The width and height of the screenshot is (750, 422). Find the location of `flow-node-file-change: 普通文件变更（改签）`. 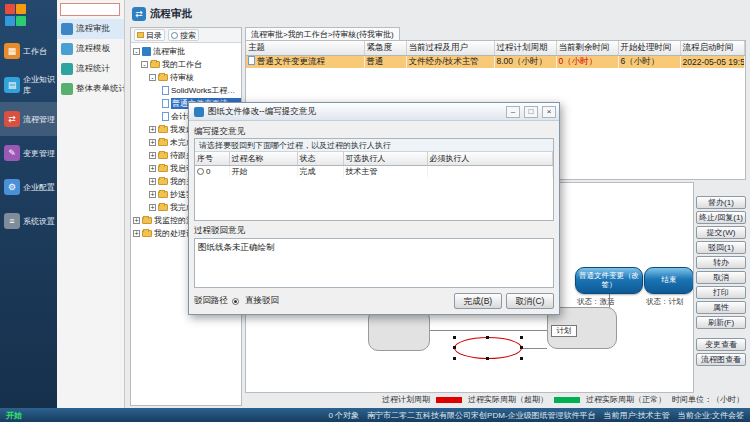

flow-node-file-change: 普通文件变更（改签） is located at coordinates (609, 280).